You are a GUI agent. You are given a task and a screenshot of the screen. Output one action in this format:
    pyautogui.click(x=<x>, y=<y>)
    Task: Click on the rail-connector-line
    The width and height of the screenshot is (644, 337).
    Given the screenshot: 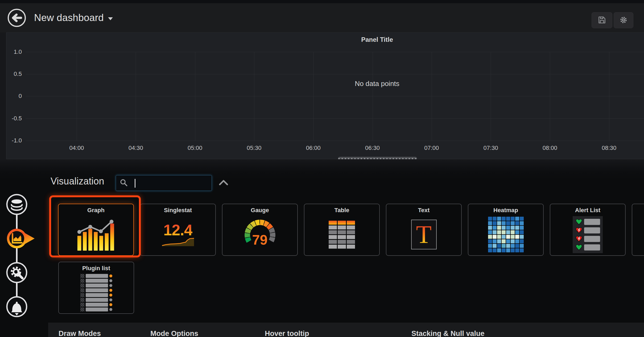 What is the action you would take?
    pyautogui.click(x=17, y=256)
    